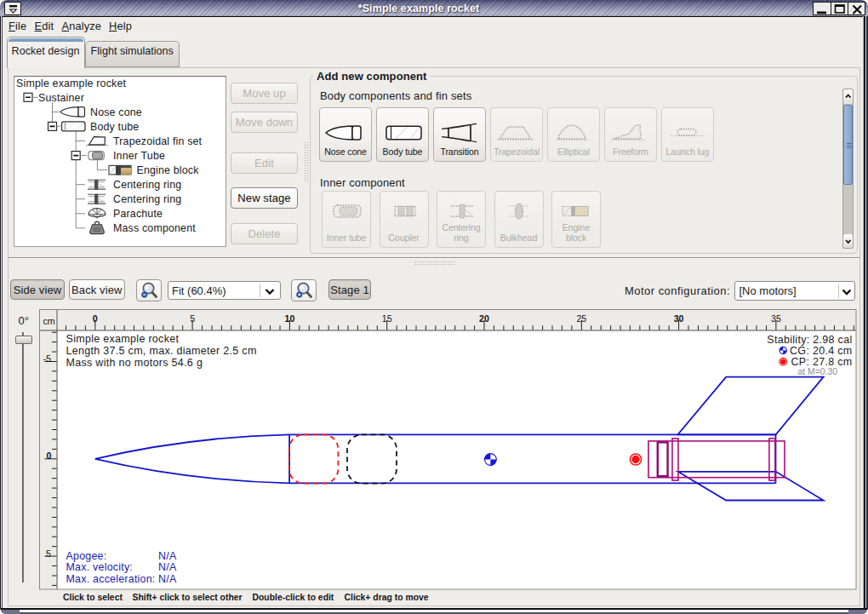 The height and width of the screenshot is (614, 868). What do you see at coordinates (484, 318) in the screenshot?
I see `svg-text: 20` at bounding box center [484, 318].